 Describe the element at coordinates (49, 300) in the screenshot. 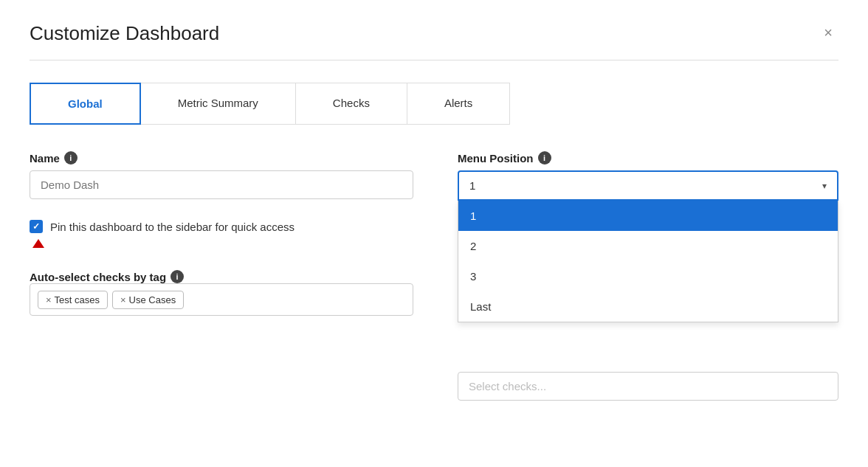

I see `tag-remove-test-cases: ×` at that location.